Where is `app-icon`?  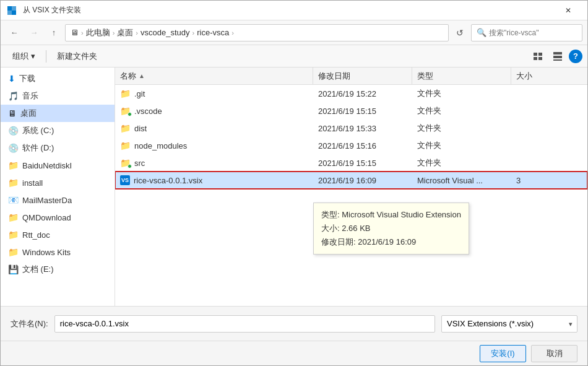
app-icon is located at coordinates (12, 11).